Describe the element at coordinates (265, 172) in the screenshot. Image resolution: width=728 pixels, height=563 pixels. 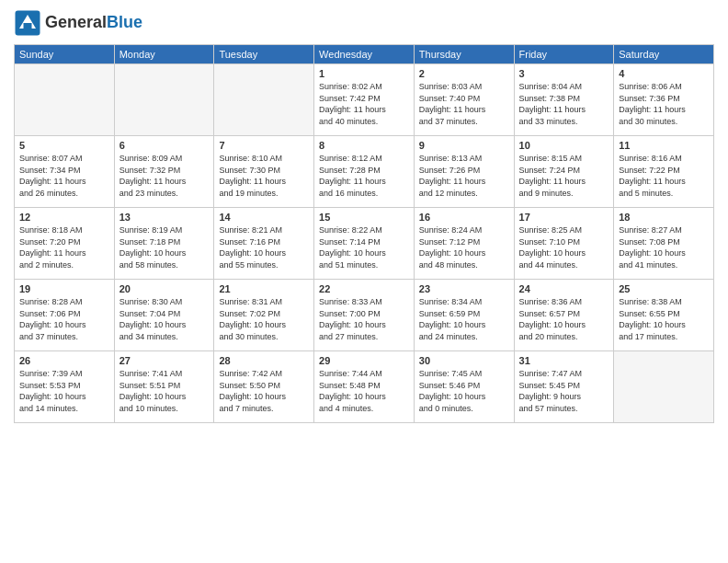
I see `calendar-cell: 7Sunrise: 8:10 AM Sunset: 7:30 PM Daylig…` at that location.